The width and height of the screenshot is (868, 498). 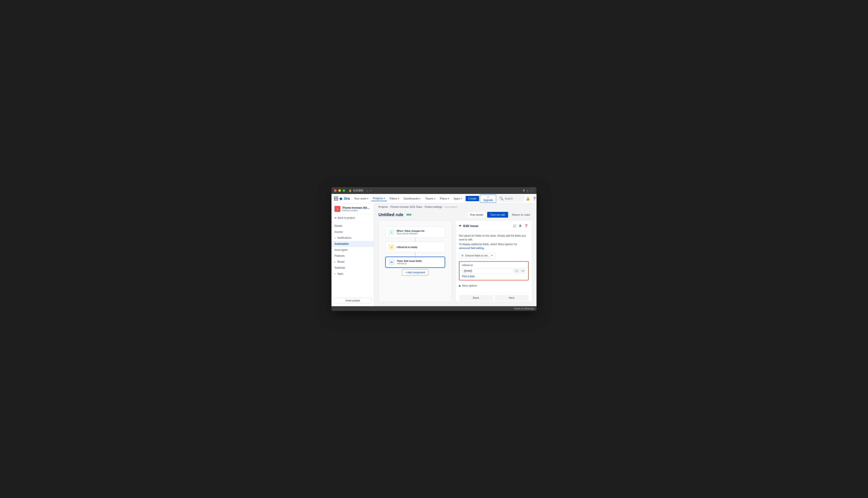 I want to click on sidebar-item-toolchain: Toolchain, so click(x=353, y=268).